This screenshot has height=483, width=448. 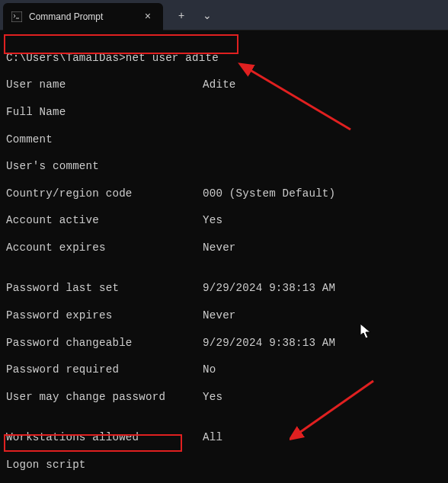 I want to click on value-account-active: Yes, so click(x=213, y=221).